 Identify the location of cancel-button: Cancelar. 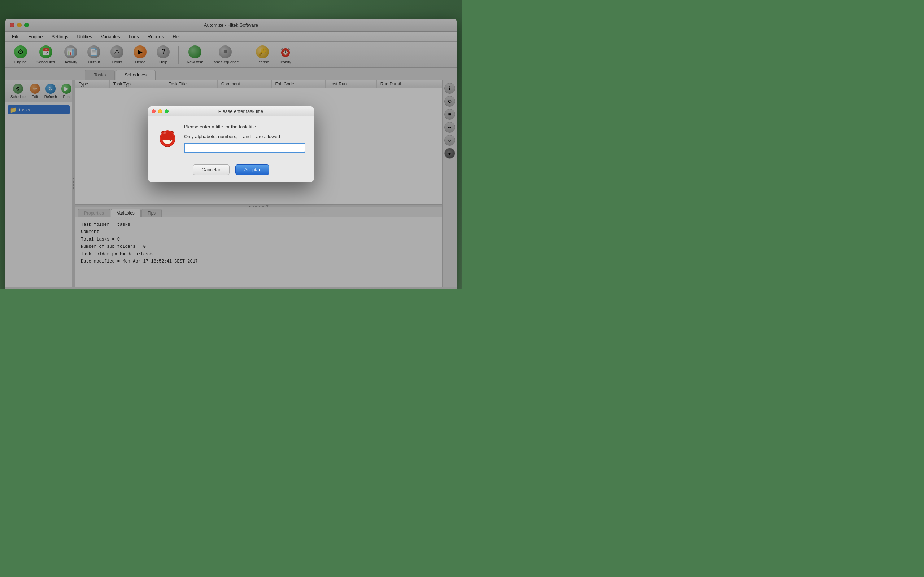
(211, 169).